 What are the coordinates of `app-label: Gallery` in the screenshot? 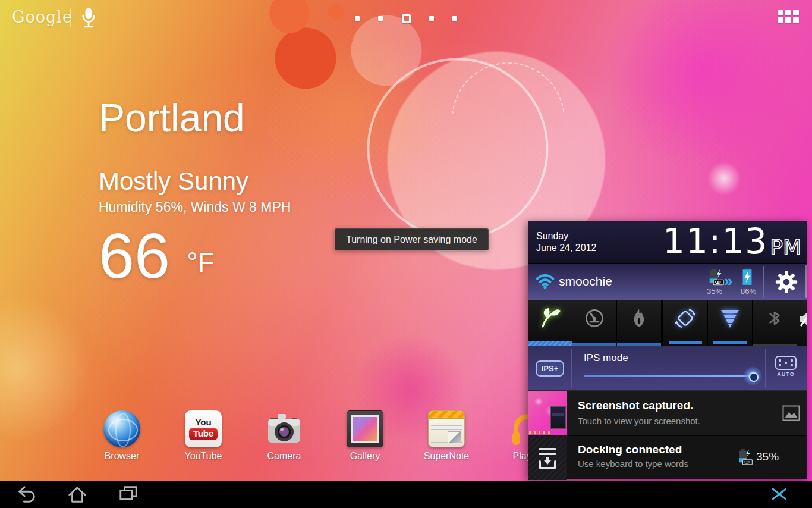 It's located at (365, 456).